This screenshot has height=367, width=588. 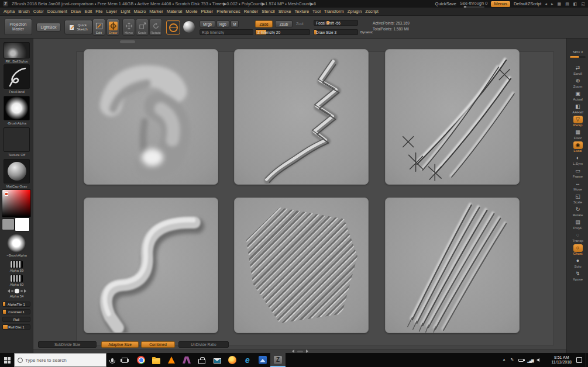 What do you see at coordinates (16, 264) in the screenshot?
I see `alpha-59-thumbnail` at bounding box center [16, 264].